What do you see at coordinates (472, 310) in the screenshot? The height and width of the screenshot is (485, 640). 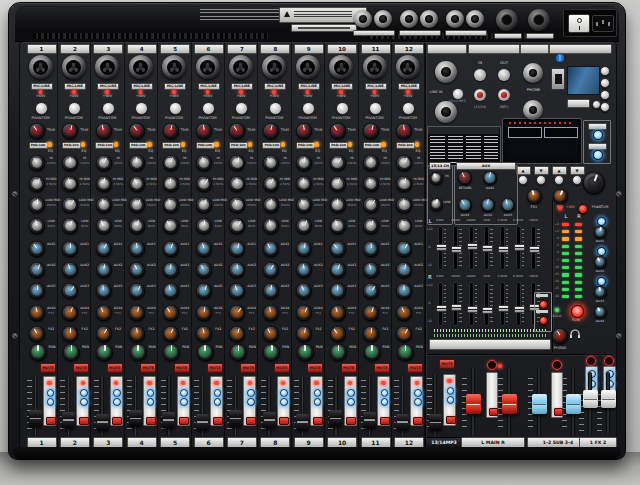 I see `geq-slider-400Hz` at bounding box center [472, 310].